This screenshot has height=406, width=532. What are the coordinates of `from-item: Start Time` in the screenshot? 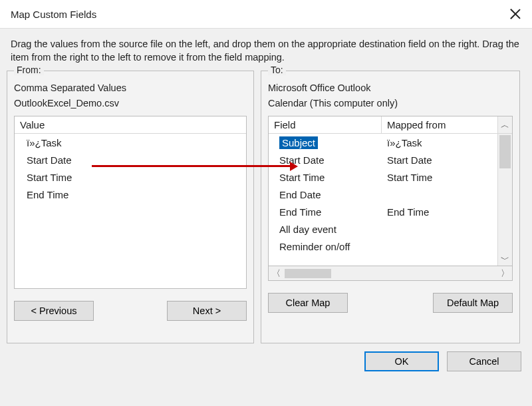 It's located at (46, 177).